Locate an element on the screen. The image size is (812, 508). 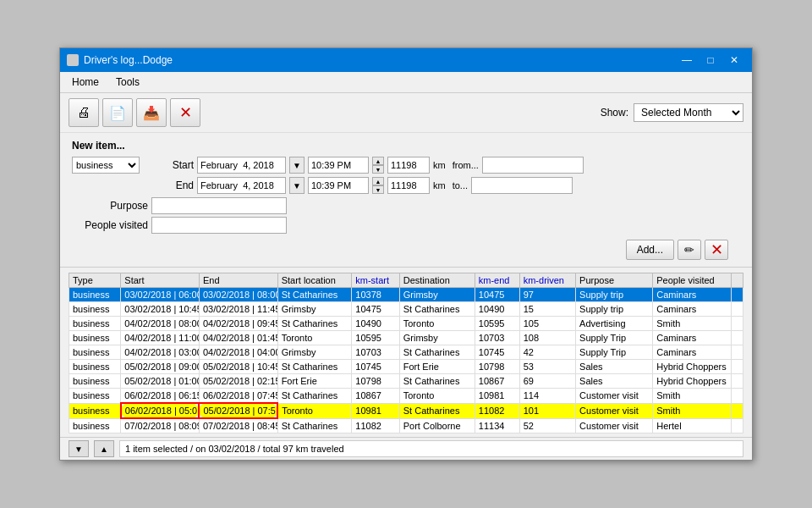
end-date-picker-button: ▼ is located at coordinates (297, 185).